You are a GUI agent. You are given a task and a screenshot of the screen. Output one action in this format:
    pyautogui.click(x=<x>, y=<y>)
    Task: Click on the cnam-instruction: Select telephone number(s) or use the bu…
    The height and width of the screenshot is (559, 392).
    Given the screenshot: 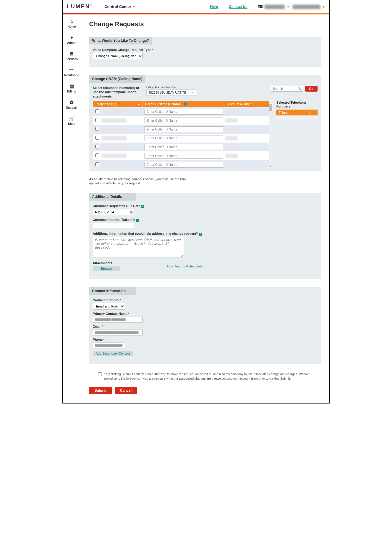 What is the action you would take?
    pyautogui.click(x=118, y=92)
    